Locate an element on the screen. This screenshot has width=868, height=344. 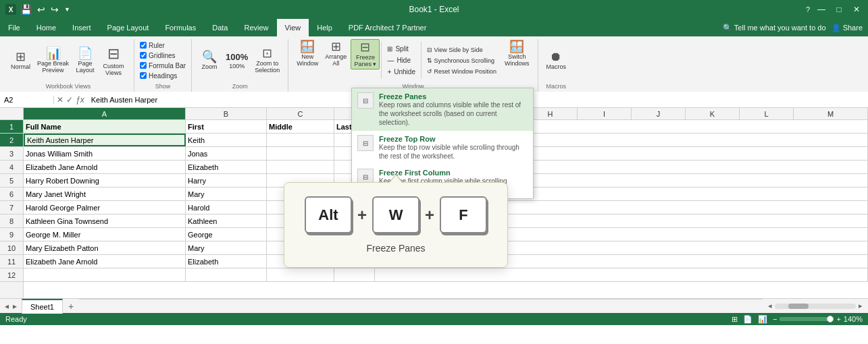
tab-page-layout: Page Layout is located at coordinates (128, 28).